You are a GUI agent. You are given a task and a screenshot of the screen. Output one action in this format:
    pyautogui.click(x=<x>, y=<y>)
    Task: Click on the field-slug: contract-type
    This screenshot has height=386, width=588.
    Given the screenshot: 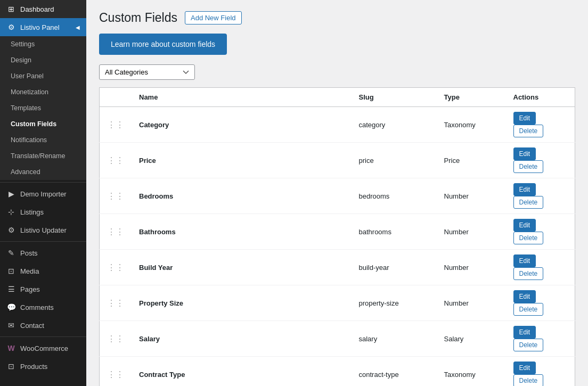 What is the action you would take?
    pyautogui.click(x=379, y=375)
    